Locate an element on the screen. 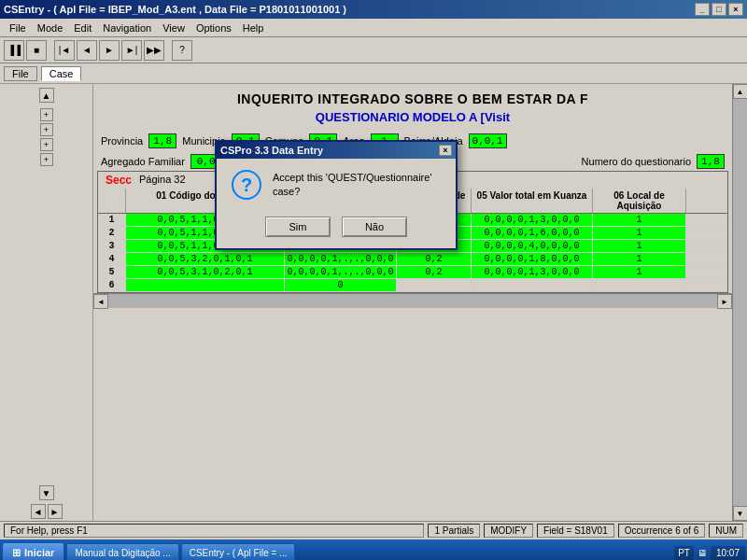 The width and height of the screenshot is (747, 560). toolbar-btn-help: ? is located at coordinates (182, 50).